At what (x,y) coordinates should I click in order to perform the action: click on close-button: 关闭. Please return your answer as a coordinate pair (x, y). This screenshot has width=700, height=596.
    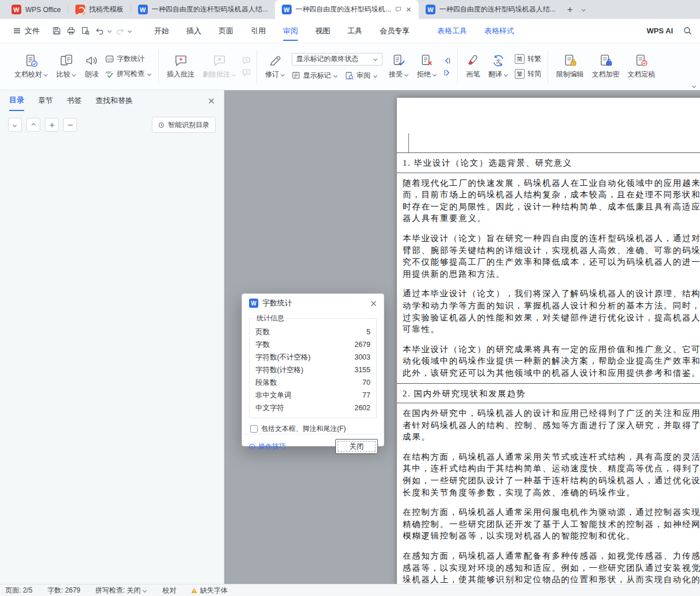
    Looking at the image, I should click on (357, 446).